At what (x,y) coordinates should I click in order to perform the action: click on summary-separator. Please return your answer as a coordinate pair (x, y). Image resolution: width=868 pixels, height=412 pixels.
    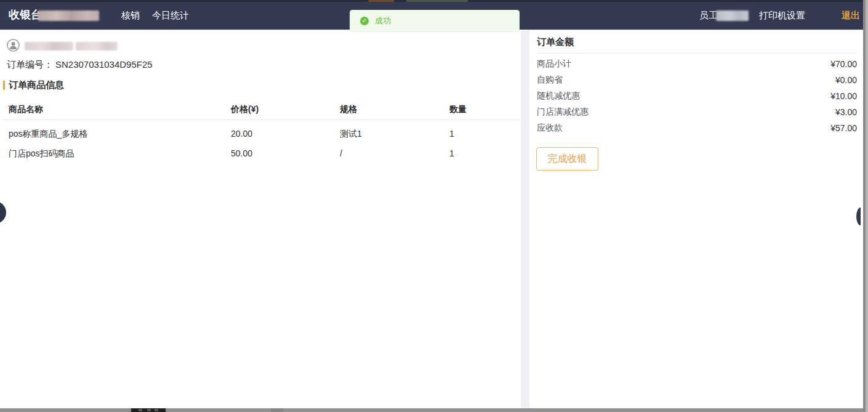
    Looking at the image, I should click on (697, 53).